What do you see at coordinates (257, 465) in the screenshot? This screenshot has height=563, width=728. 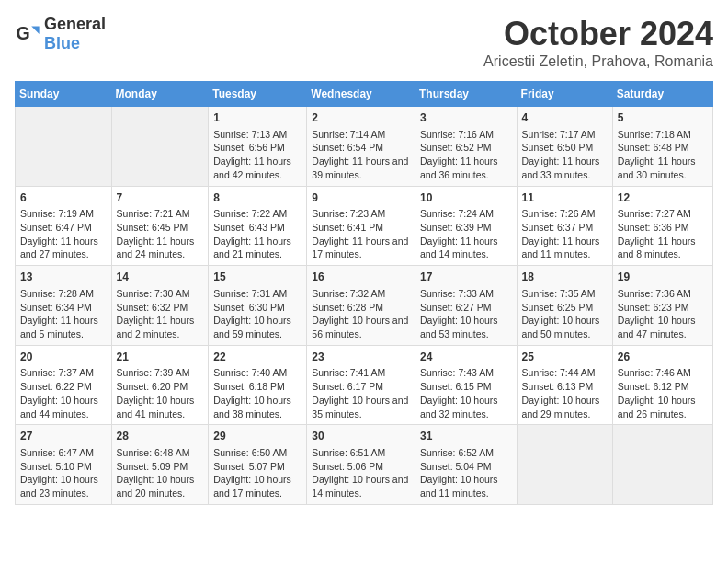 I see `calendar-cell: 29Sunrise: 6:50 AMSunset: 5:07 PMDayligh…` at bounding box center [257, 465].